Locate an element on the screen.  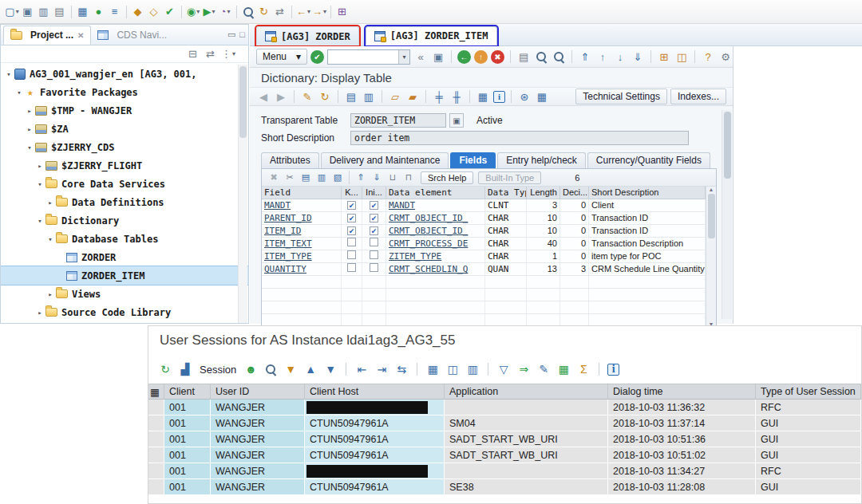
forward-history-icon: →▾ is located at coordinates (319, 12).